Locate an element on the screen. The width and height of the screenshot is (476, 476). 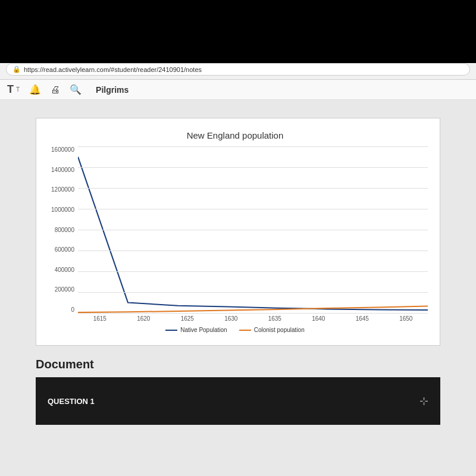
search-icon: 🔍 is located at coordinates (76, 89).